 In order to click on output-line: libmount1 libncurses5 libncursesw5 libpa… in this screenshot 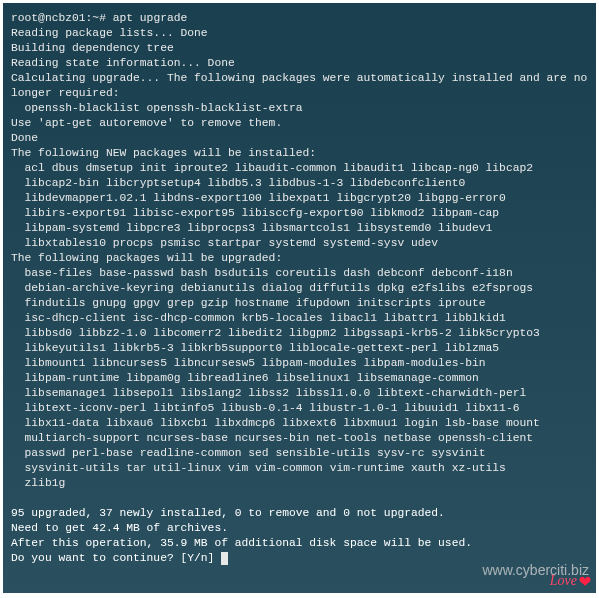, I will do `click(248, 363)`.